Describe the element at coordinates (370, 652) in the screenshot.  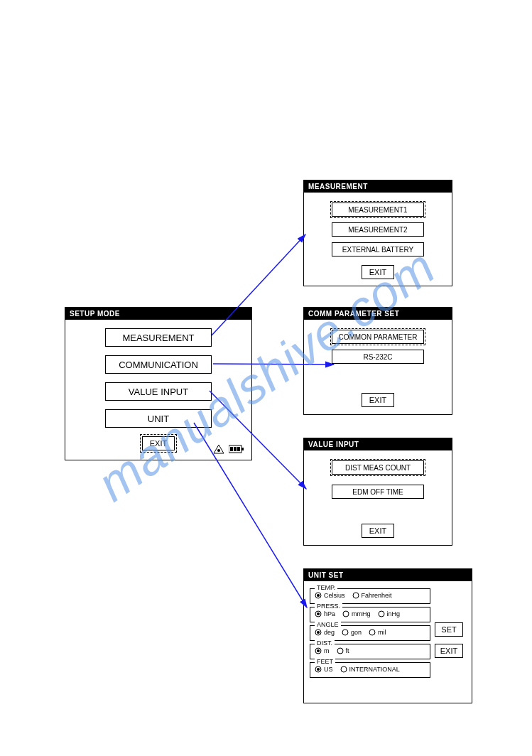
I see `group-dist: DIST. m ft` at that location.